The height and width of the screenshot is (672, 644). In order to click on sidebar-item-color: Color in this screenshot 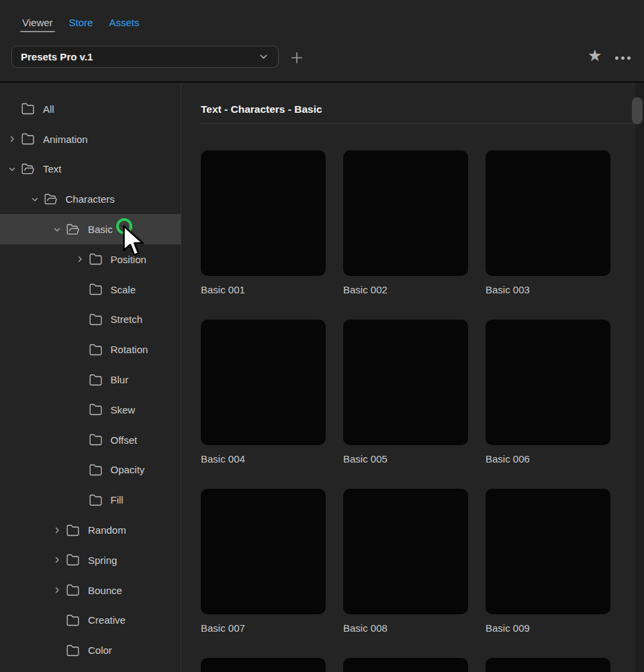, I will do `click(90, 650)`.